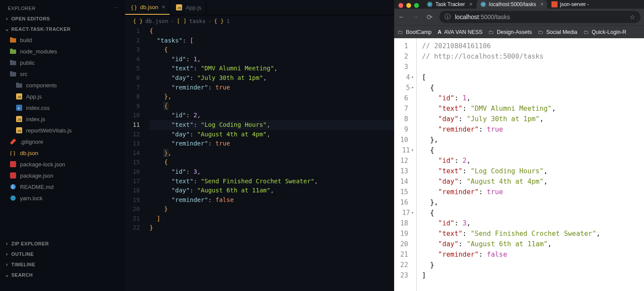 This screenshot has height=291, width=644. Describe the element at coordinates (554, 4) in the screenshot. I see `js-icon` at that location.